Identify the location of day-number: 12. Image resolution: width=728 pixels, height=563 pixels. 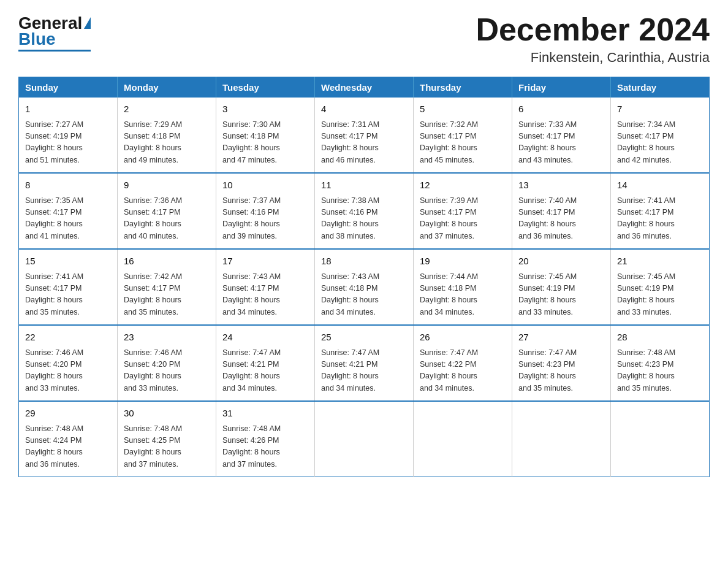
(463, 185).